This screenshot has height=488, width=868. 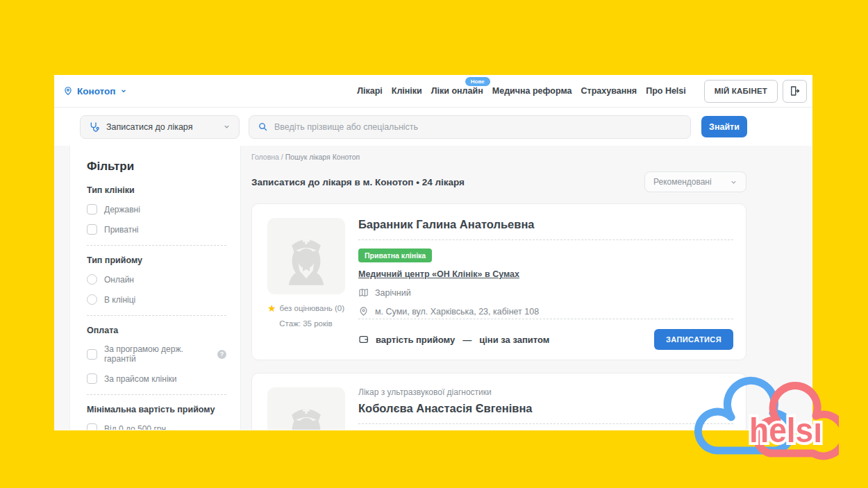 I want to click on price-label: вартість прийому, so click(x=415, y=340).